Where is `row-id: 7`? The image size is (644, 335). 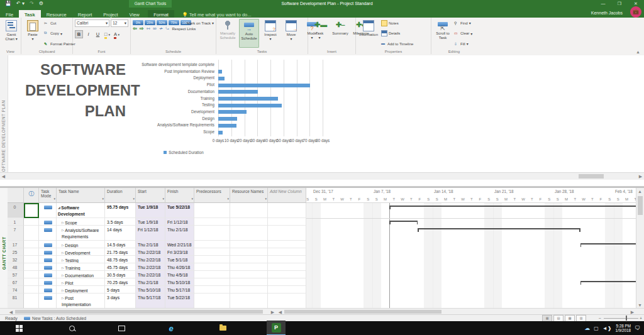
row-id: 7 is located at coordinates (16, 233).